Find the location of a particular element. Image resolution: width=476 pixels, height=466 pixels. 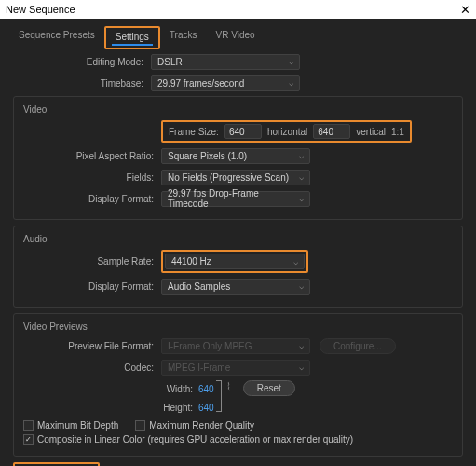

highlight-save-preset: Save Preset... is located at coordinates (56, 464).